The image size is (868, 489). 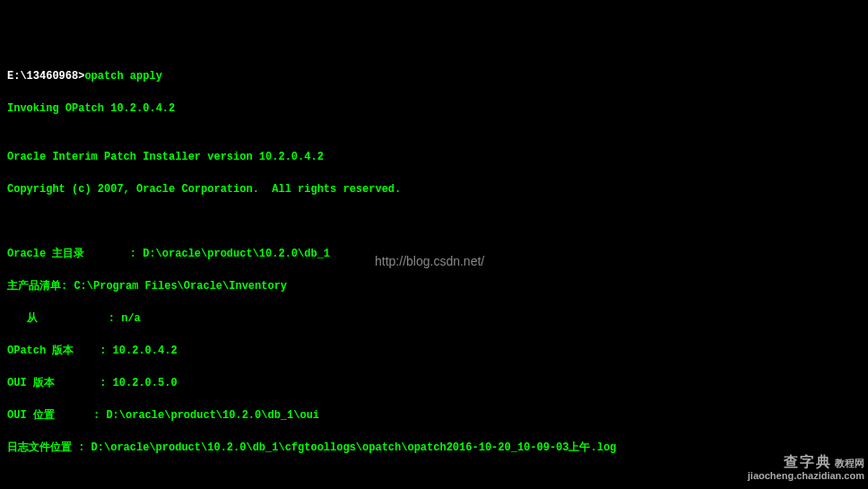 What do you see at coordinates (808, 461) in the screenshot?
I see `watermark-brand: 查字典` at bounding box center [808, 461].